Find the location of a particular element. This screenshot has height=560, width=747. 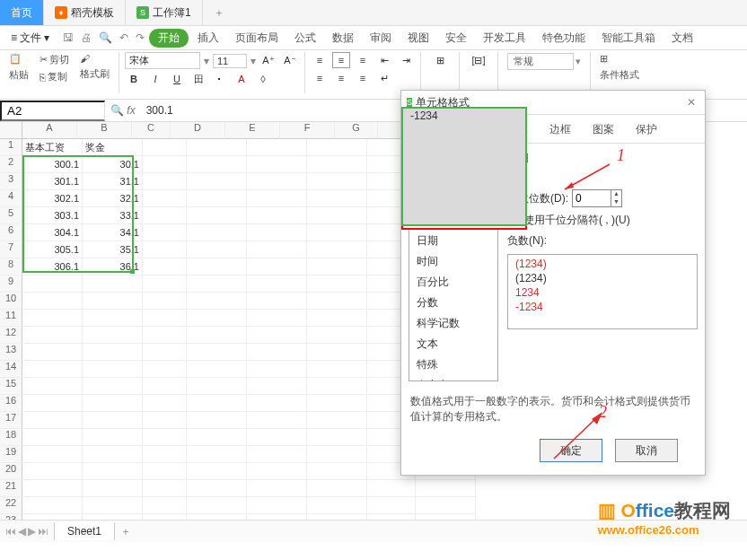

font-color-button: A is located at coordinates (242, 79).